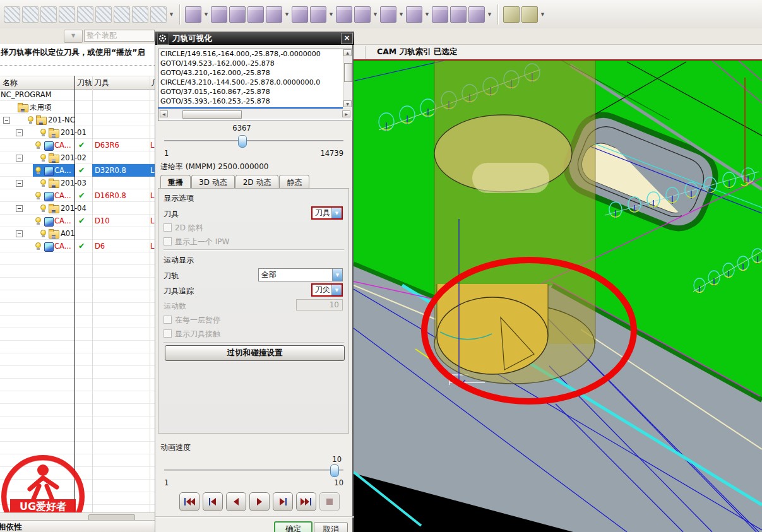  What do you see at coordinates (10, 83) in the screenshot?
I see `column-name: 名称` at bounding box center [10, 83].